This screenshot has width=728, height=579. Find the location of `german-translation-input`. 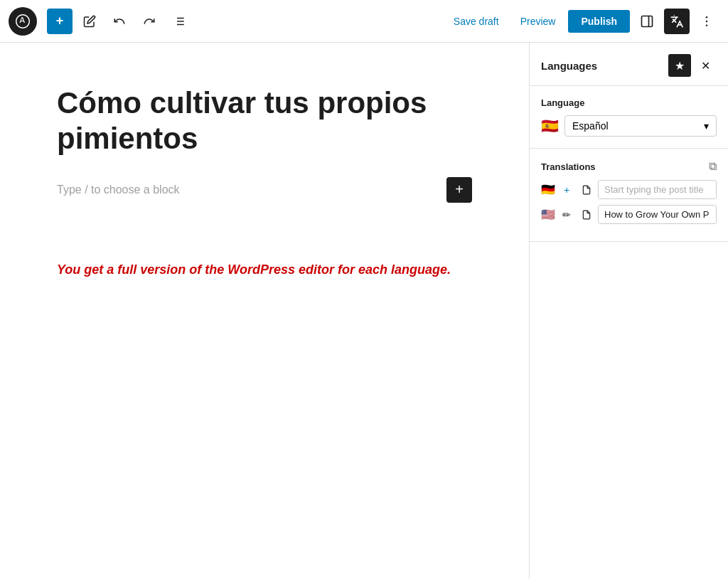

german-translation-input is located at coordinates (657, 189).